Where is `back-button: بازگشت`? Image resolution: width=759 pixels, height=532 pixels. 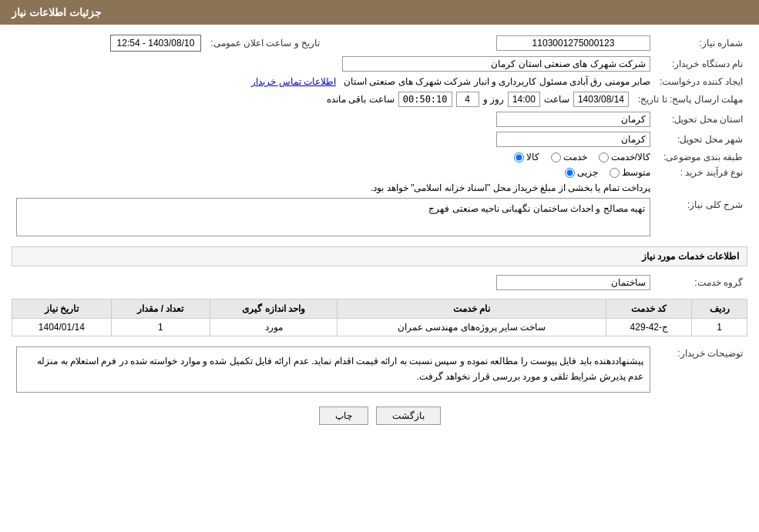
back-button: بازگشت is located at coordinates (408, 416).